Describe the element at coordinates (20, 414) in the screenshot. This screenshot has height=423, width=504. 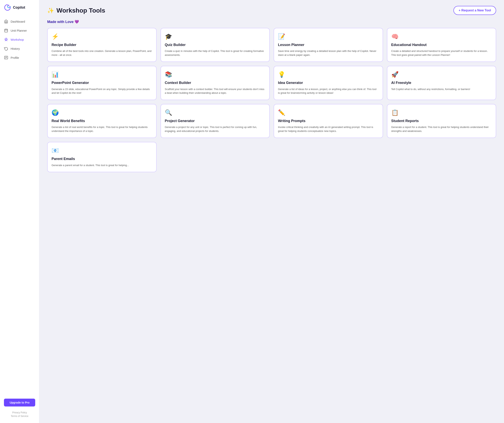
I see `sidebar-footer: Privacy Policy Terms of Service` at that location.